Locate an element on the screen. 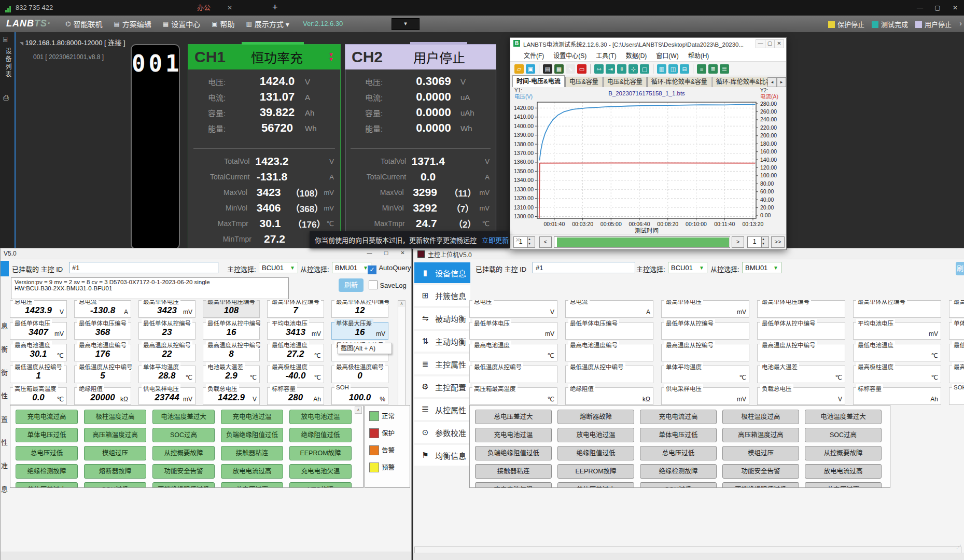 This screenshot has height=560, width=964. data-card: 最低单体电压编号 is located at coordinates (609, 331).